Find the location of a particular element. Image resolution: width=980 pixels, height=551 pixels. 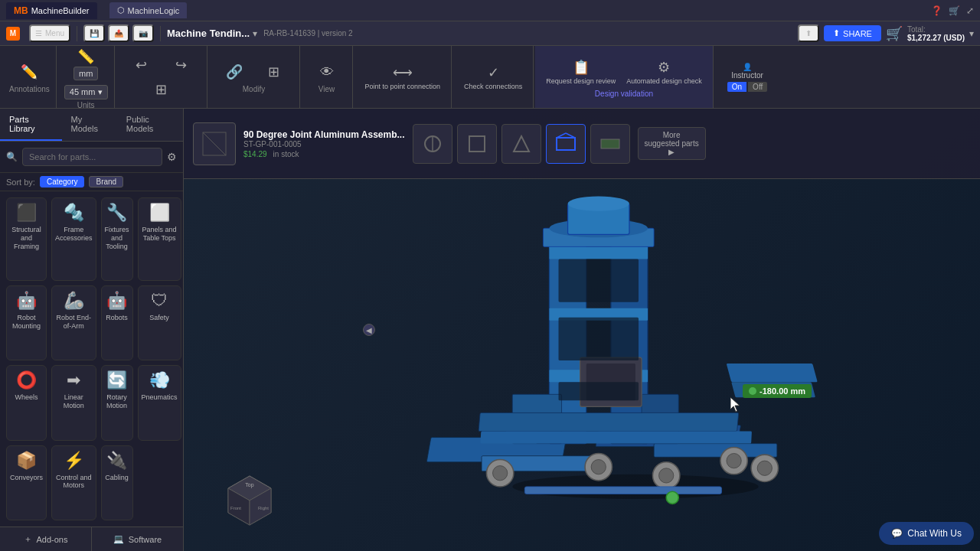

sort-label: Sort by: is located at coordinates (21, 182).